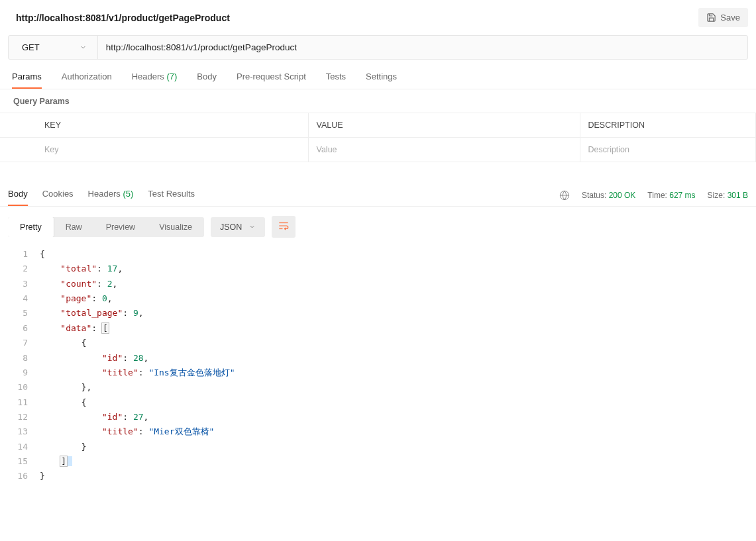 The width and height of the screenshot is (756, 541). Describe the element at coordinates (74, 227) in the screenshot. I see `view-raw: Raw` at that location.